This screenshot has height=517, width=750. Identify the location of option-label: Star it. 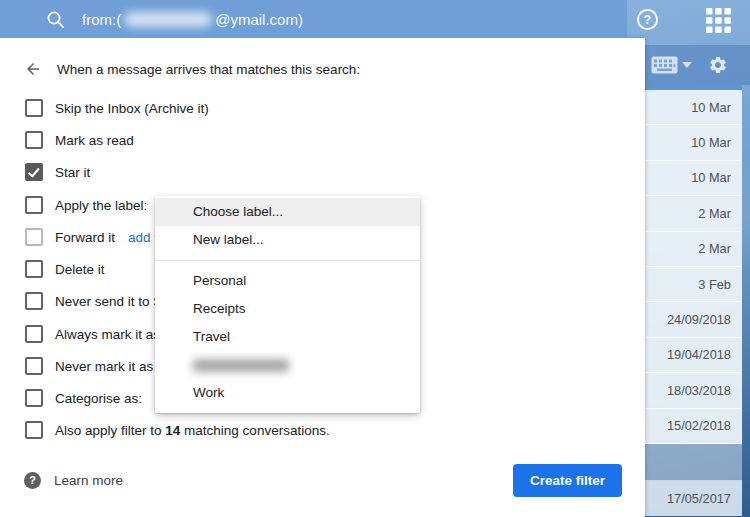
(72, 172).